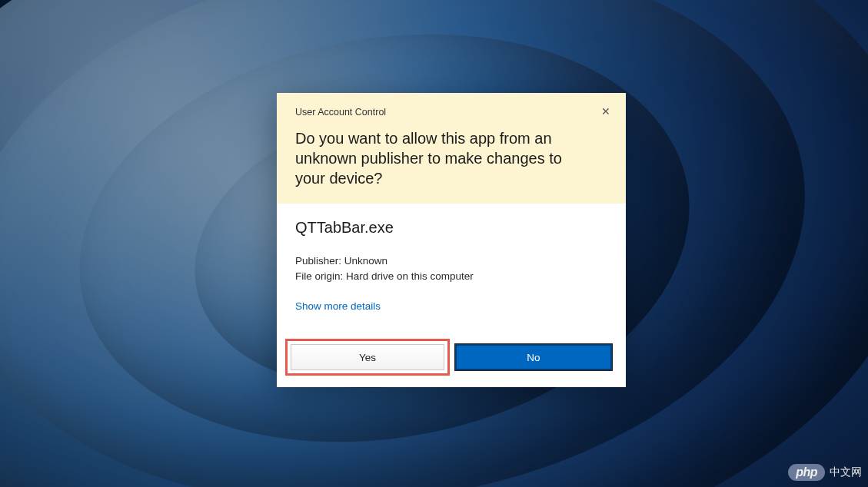 This screenshot has width=868, height=487. I want to click on dialog-footer: Yes No, so click(451, 360).